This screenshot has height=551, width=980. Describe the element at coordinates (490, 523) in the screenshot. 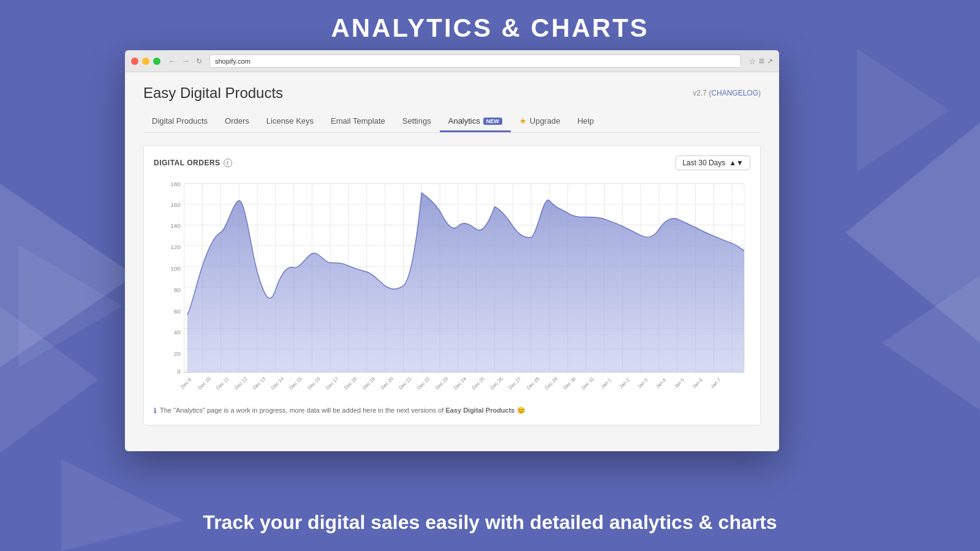

I see `page-tagline: Track your digital sales easily with det…` at that location.